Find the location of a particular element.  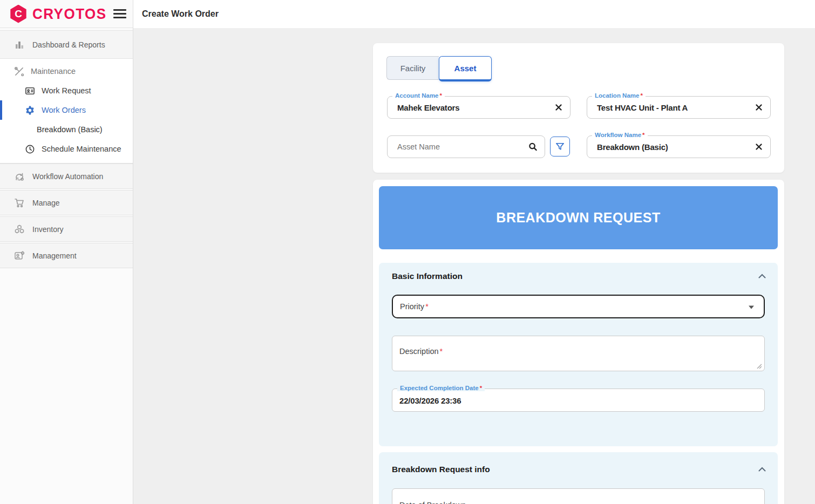

sidebar-item-label: Inventory is located at coordinates (48, 229).